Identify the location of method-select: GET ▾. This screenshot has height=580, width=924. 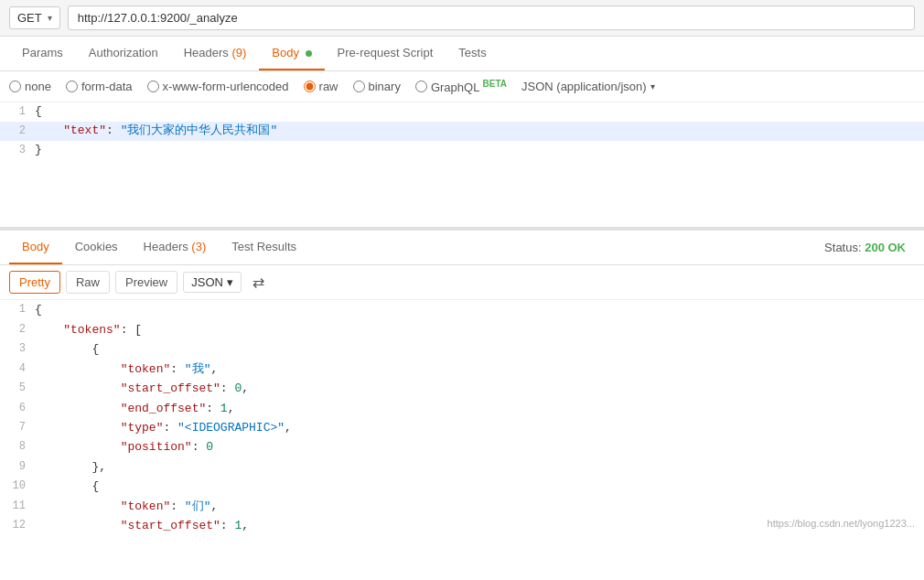
(35, 18).